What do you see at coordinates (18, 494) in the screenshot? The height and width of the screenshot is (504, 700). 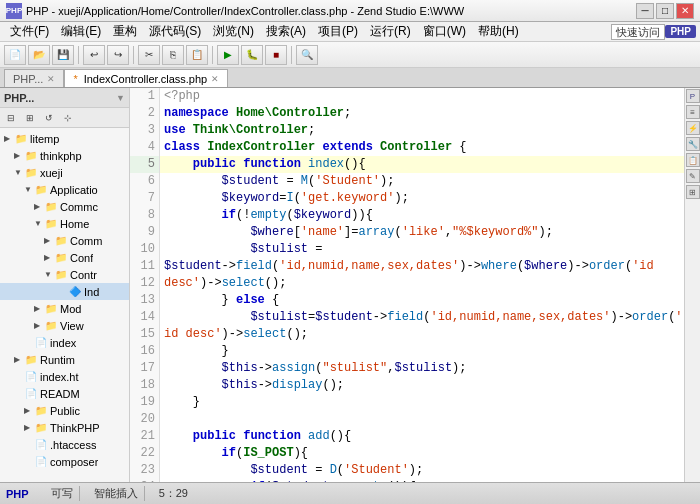 I see `status-language: PHP` at bounding box center [18, 494].